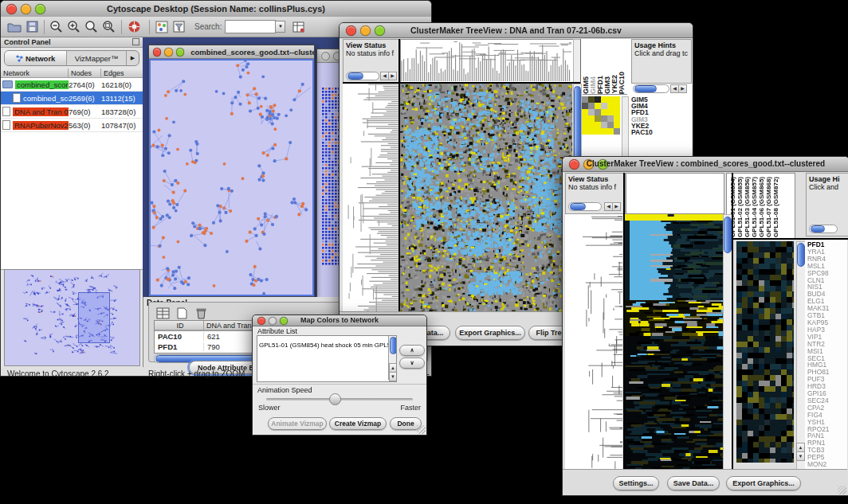 The image size is (848, 504). I want to click on node-count: 2764(0), so click(84, 84).